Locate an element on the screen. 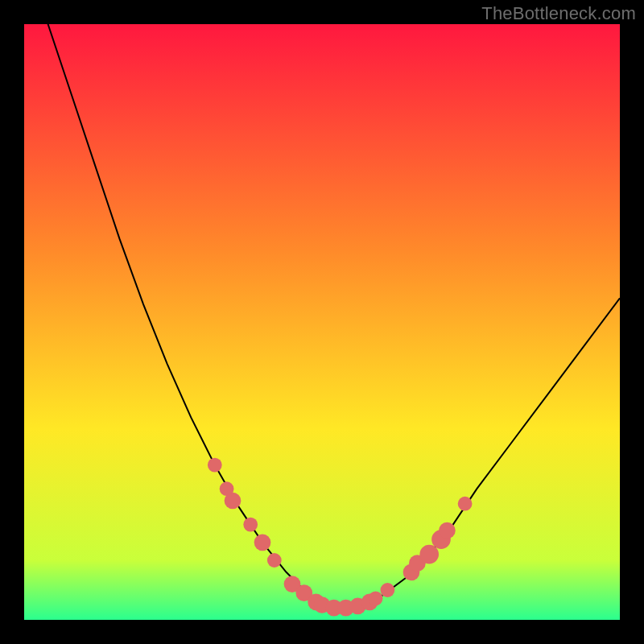  watermark-text: TheBottleneck.com is located at coordinates (559, 14).